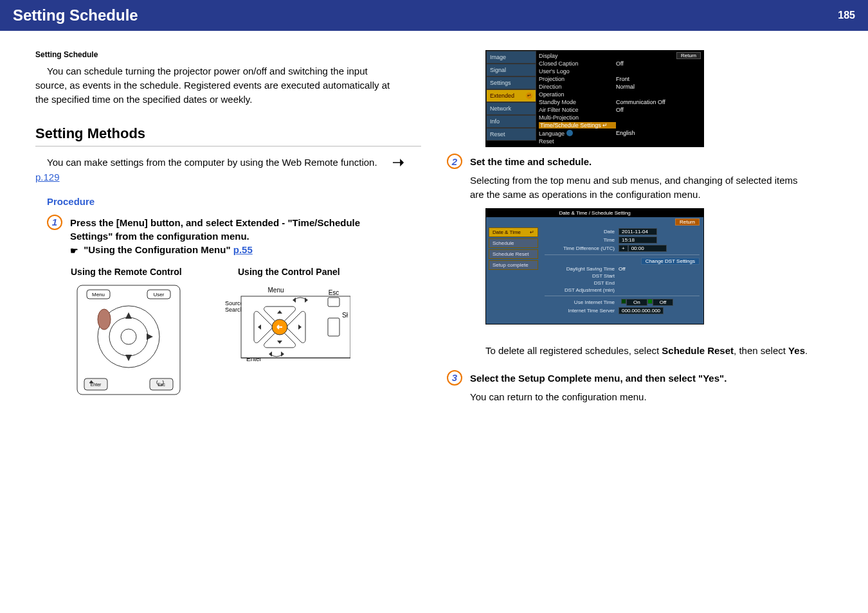 The height and width of the screenshot is (613, 868). I want to click on sub-header-panel: Using the Control Panel, so click(289, 272).